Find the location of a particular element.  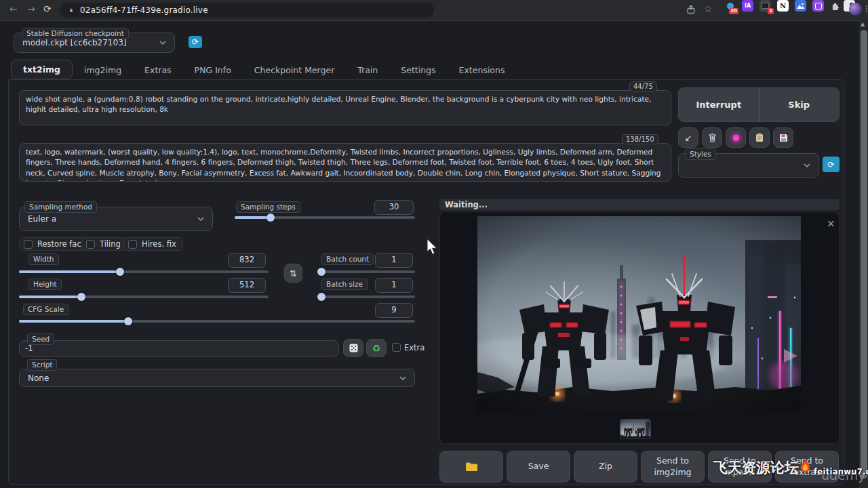

batch-size-label: Batch size is located at coordinates (344, 285).